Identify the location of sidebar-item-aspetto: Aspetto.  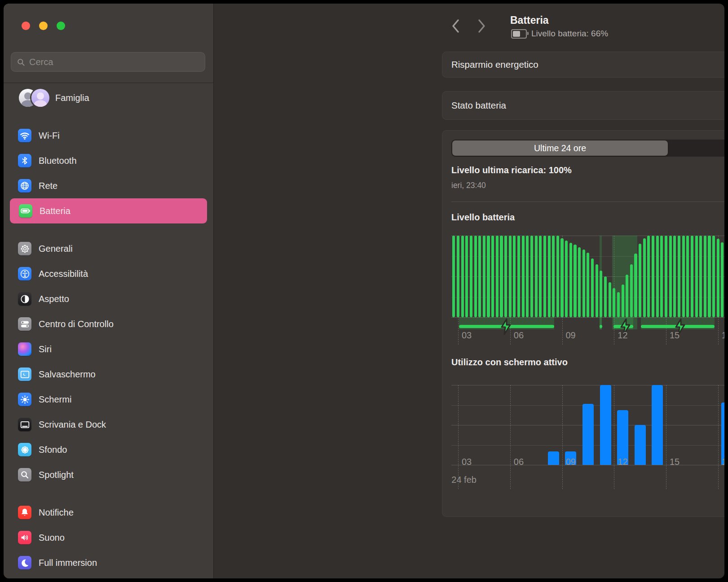
(109, 299).